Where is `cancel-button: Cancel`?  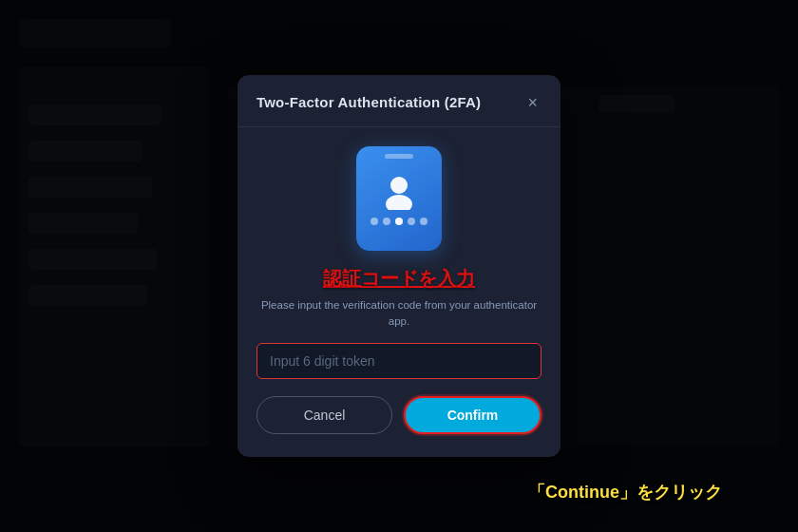
cancel-button: Cancel is located at coordinates (325, 415).